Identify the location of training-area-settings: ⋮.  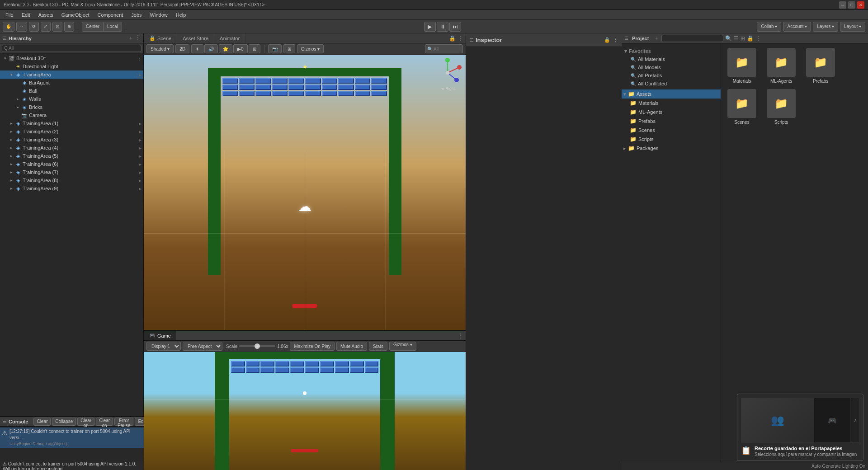
(137, 75).